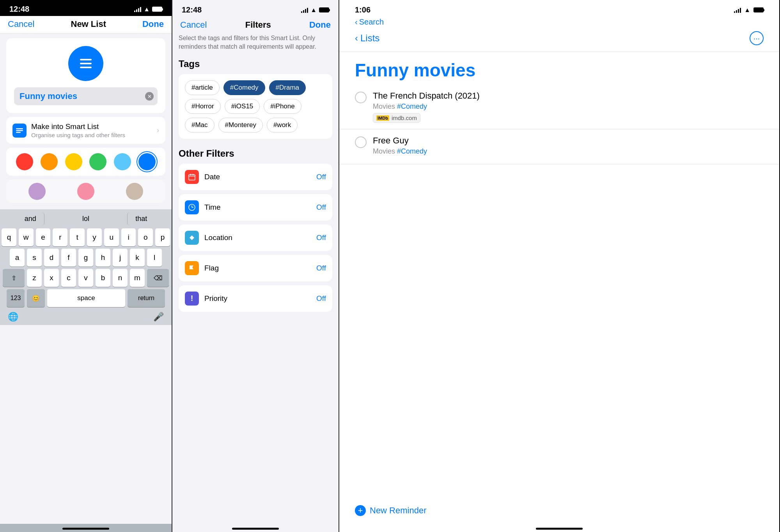  What do you see at coordinates (13, 317) in the screenshot?
I see `globe-icon: 🌐` at bounding box center [13, 317].